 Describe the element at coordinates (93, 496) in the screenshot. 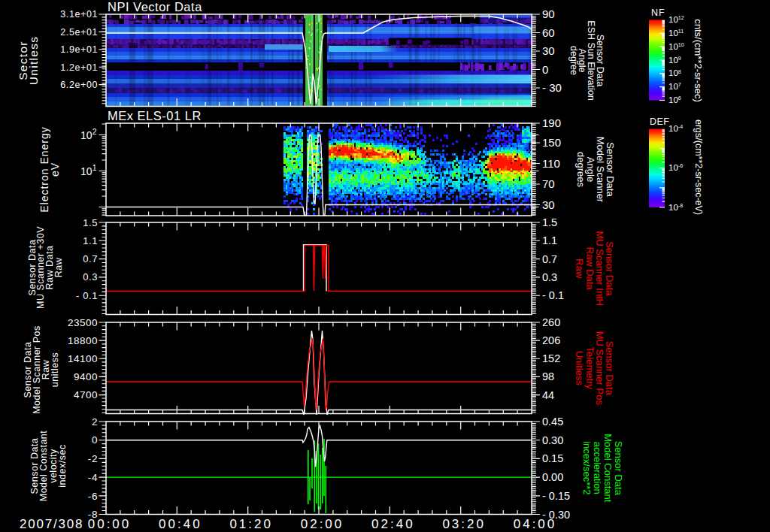

I see `svg-text: -6` at that location.